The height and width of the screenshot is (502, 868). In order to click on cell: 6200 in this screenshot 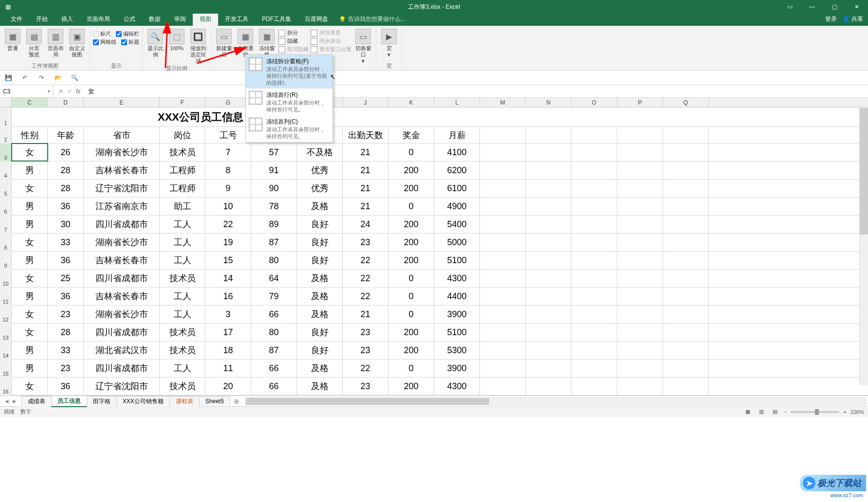, I will do `click(457, 170)`.